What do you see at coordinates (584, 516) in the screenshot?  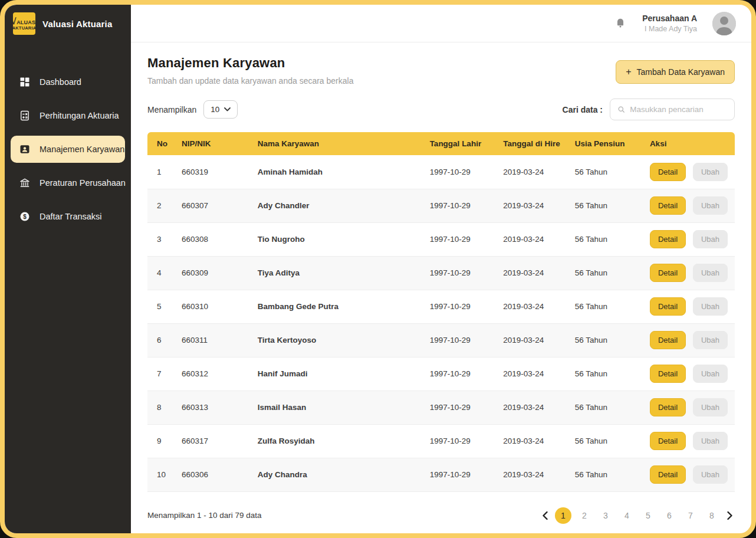 I see `page-button: 2` at bounding box center [584, 516].